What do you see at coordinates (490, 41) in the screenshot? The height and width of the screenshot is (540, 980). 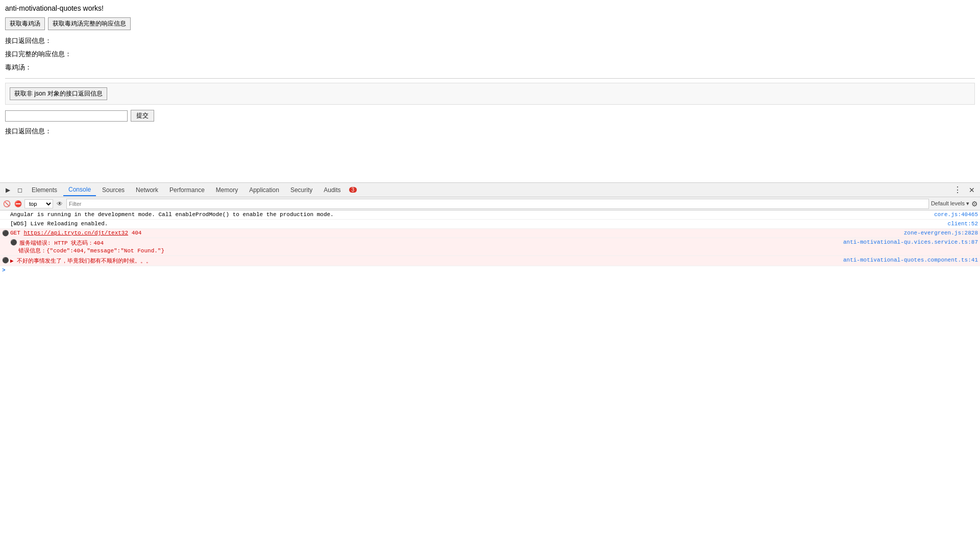 I see `api-return-label: 接口返回信息：` at bounding box center [490, 41].